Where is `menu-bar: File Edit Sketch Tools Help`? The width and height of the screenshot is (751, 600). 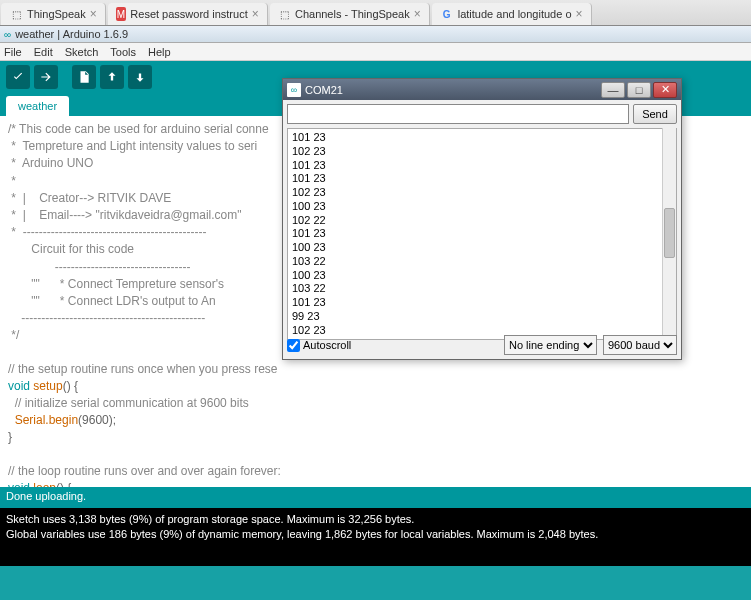
menu-bar: File Edit Sketch Tools Help is located at coordinates (376, 52).